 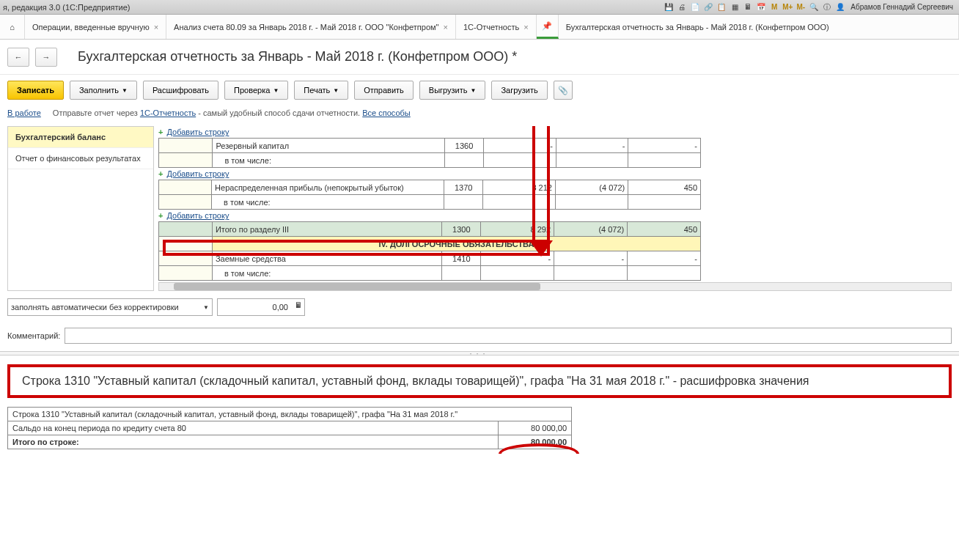 I want to click on detail-total-label: Итого по строке:, so click(x=254, y=443).